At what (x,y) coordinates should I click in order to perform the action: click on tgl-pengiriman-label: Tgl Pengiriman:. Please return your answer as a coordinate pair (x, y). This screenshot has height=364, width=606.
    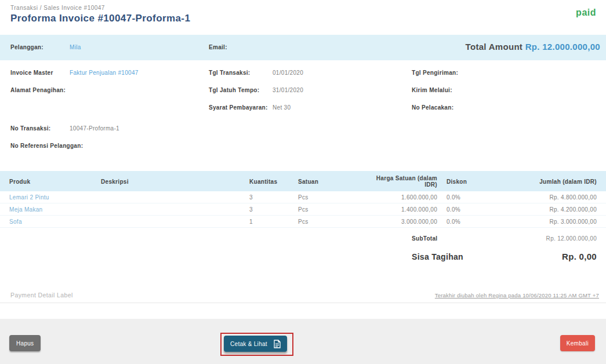
    Looking at the image, I should click on (435, 73).